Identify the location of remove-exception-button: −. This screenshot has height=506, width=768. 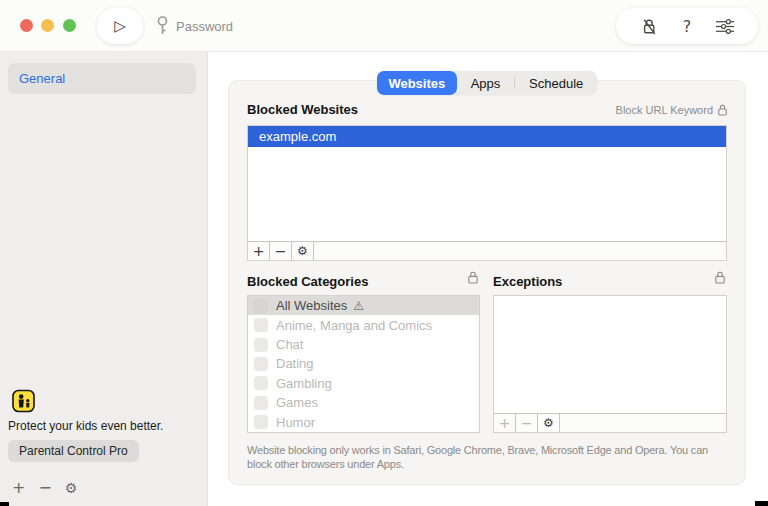
(527, 423).